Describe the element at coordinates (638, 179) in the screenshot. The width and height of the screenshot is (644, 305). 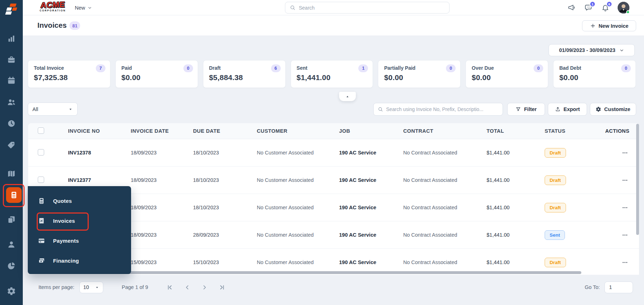
I see `vertical-scrollbar` at that location.